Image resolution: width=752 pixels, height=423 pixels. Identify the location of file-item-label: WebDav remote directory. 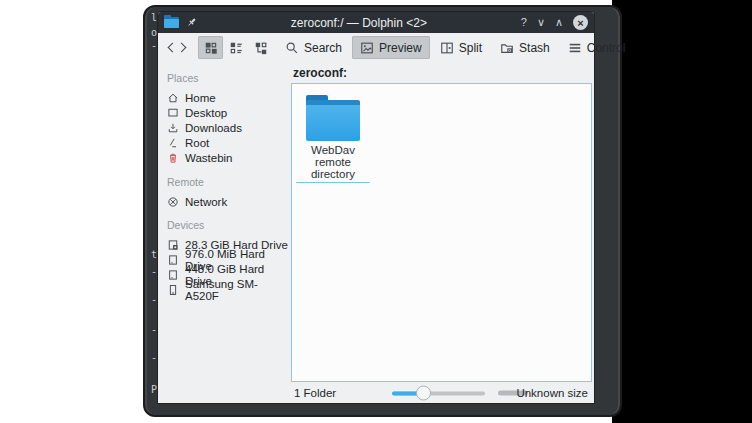
(333, 162).